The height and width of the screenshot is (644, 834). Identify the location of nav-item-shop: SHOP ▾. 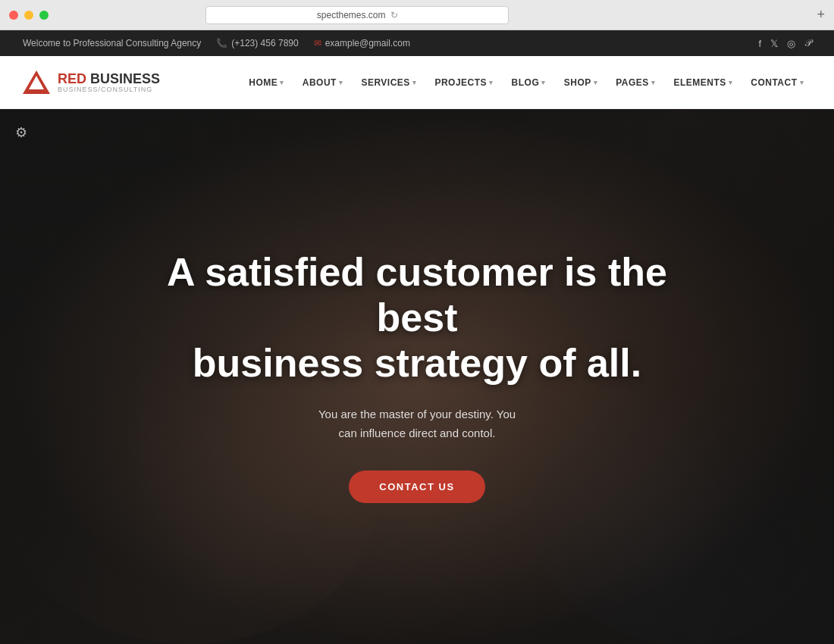
(581, 83).